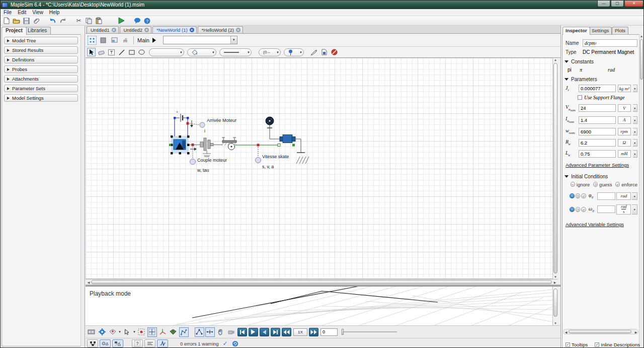 This screenshot has height=348, width=644. I want to click on focus-object-icon, so click(142, 332).